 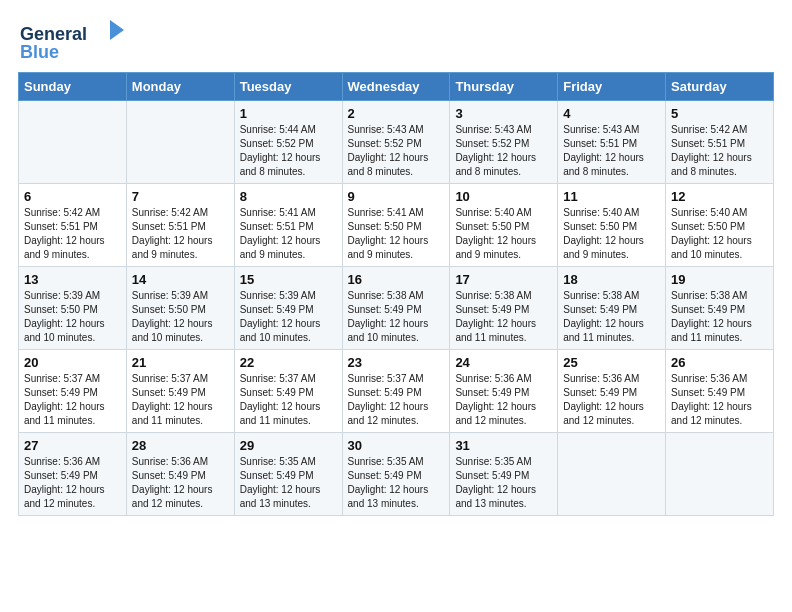 What do you see at coordinates (396, 280) in the screenshot?
I see `day-number: 16` at bounding box center [396, 280].